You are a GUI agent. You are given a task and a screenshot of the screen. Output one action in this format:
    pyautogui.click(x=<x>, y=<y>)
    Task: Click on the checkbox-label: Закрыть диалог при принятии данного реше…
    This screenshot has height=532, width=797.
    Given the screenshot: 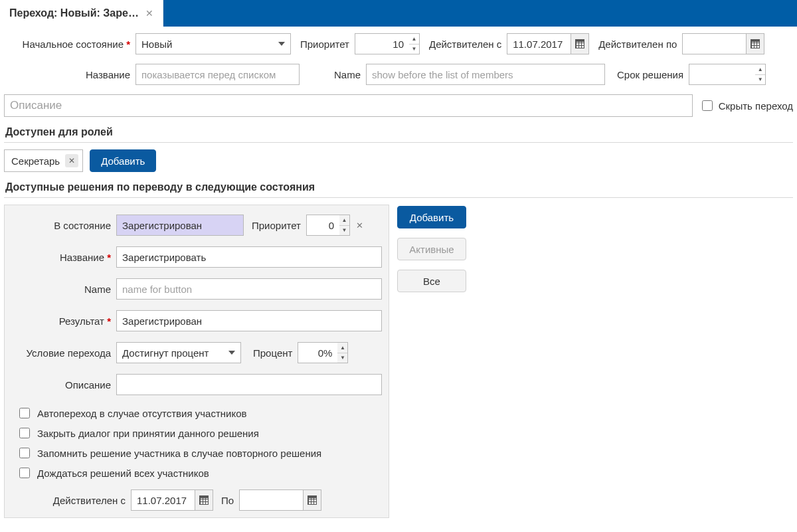 What is the action you would take?
    pyautogui.click(x=148, y=433)
    